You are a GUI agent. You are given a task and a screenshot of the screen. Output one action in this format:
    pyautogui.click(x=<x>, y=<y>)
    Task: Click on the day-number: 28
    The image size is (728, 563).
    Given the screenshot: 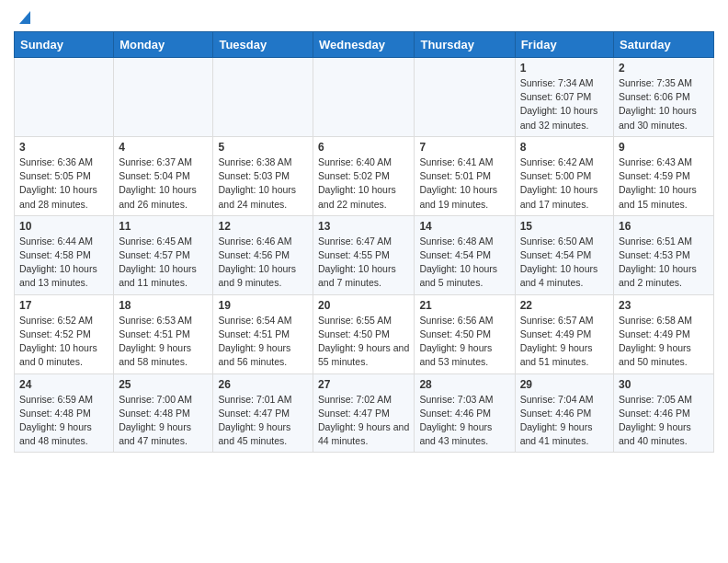 What is the action you would take?
    pyautogui.click(x=464, y=385)
    